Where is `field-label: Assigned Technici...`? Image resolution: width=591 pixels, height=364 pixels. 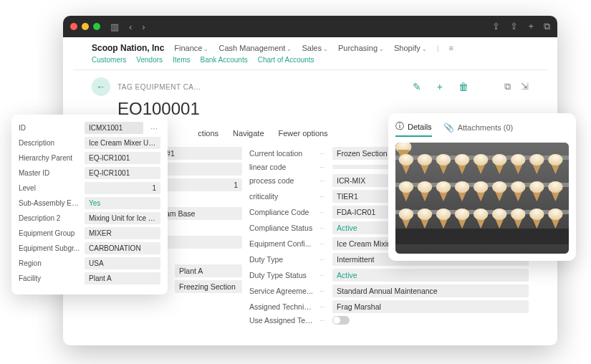
field-label: Assigned Technici... is located at coordinates (282, 307).